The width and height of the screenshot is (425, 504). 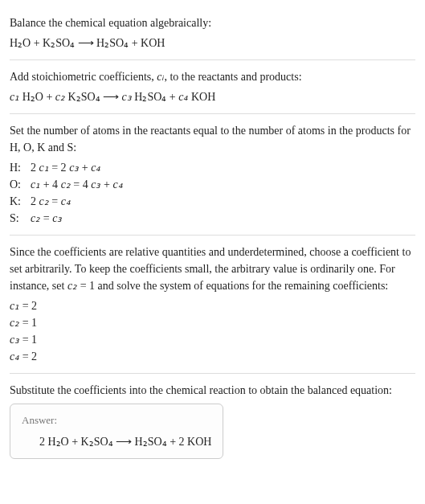 I want to click on balance-intro-text: Balance the chemical equation algebraica…, so click(x=212, y=23).